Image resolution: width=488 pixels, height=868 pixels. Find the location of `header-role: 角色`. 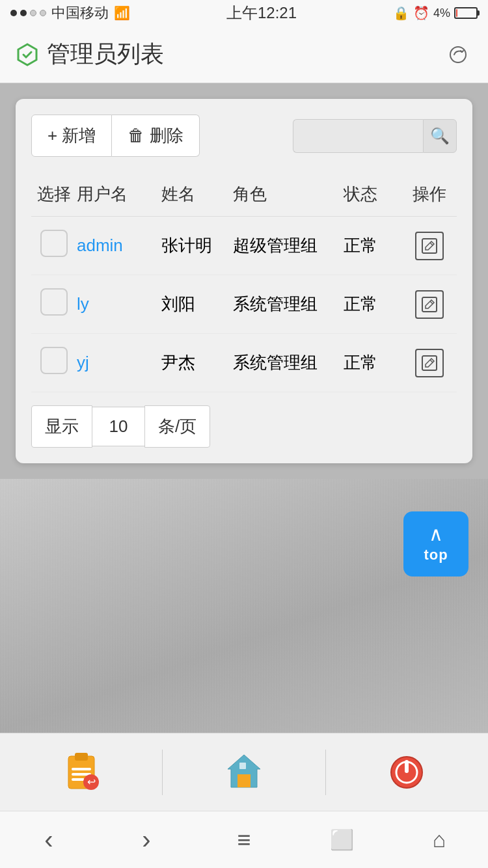

header-role: 角色 is located at coordinates (288, 194).